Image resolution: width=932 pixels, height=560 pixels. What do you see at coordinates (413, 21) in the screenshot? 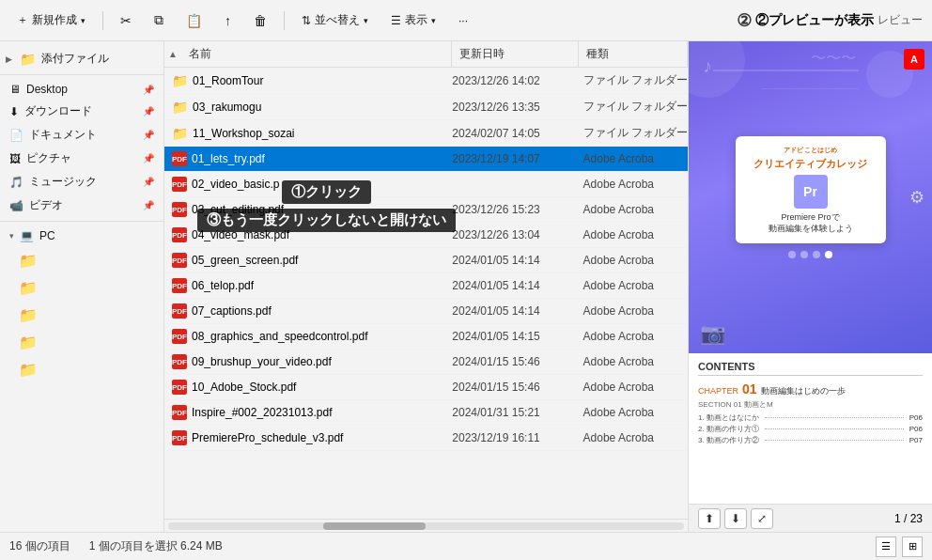
I see `view-button: ☰ 表示 ▾` at bounding box center [413, 21].